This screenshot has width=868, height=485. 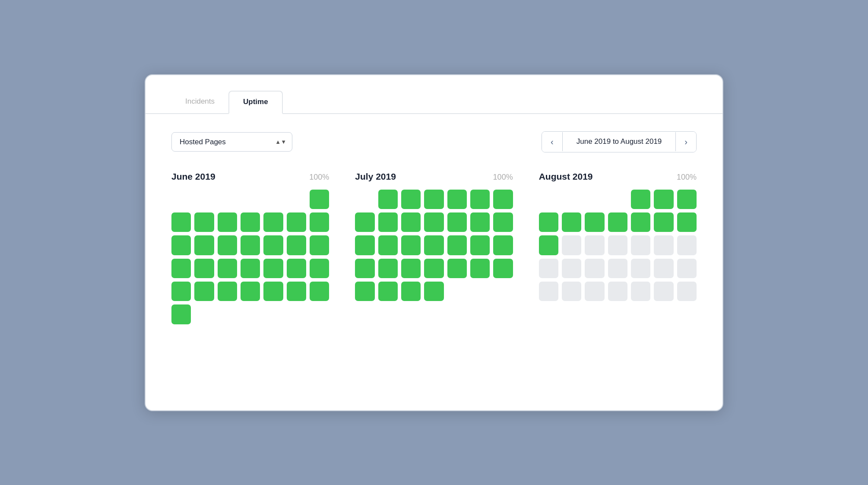 What do you see at coordinates (250, 248) in the screenshot?
I see `calendar-june2019: June 2019100%` at bounding box center [250, 248].